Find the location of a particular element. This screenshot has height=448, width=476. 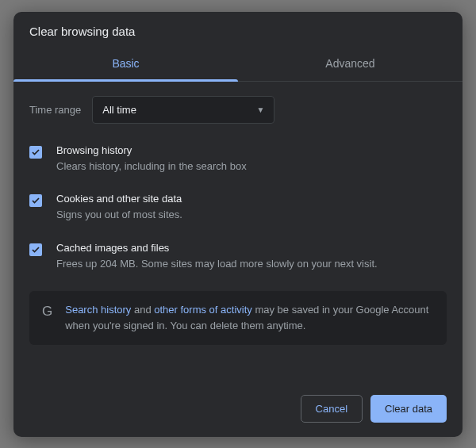

info-mid1: and is located at coordinates (143, 309).